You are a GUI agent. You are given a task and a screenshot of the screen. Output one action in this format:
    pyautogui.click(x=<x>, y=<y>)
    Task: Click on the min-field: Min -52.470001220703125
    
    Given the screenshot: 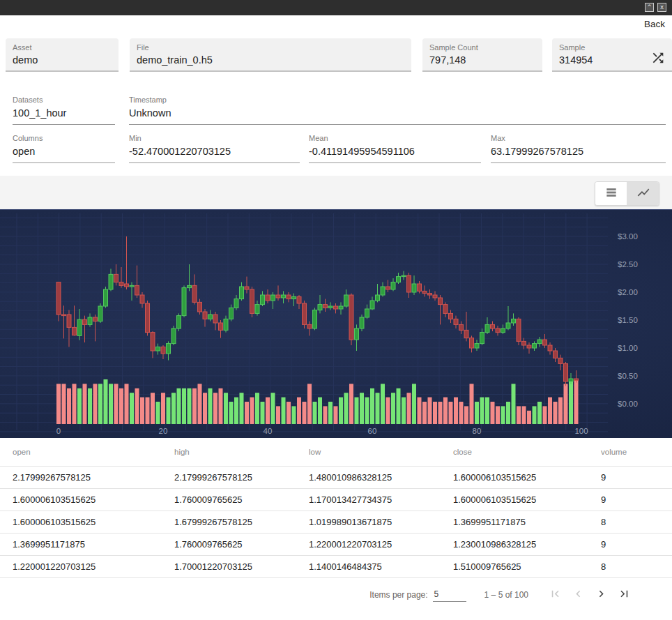 What is the action you would take?
    pyautogui.click(x=215, y=148)
    